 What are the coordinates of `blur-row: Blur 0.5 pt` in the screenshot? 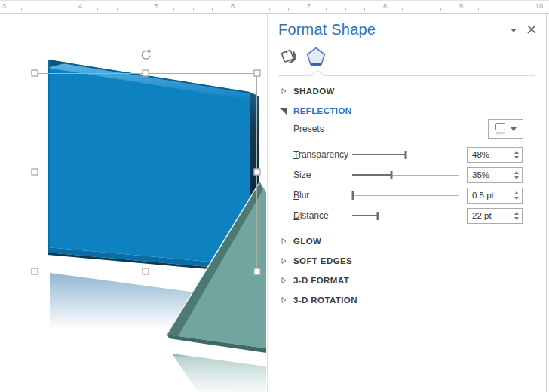 It's located at (407, 196).